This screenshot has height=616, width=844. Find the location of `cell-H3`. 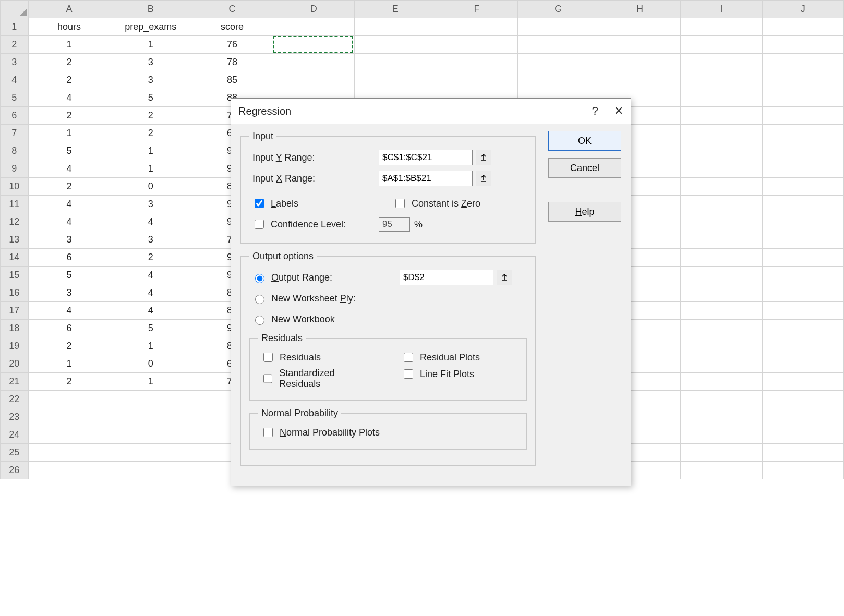

cell-H3 is located at coordinates (640, 63).